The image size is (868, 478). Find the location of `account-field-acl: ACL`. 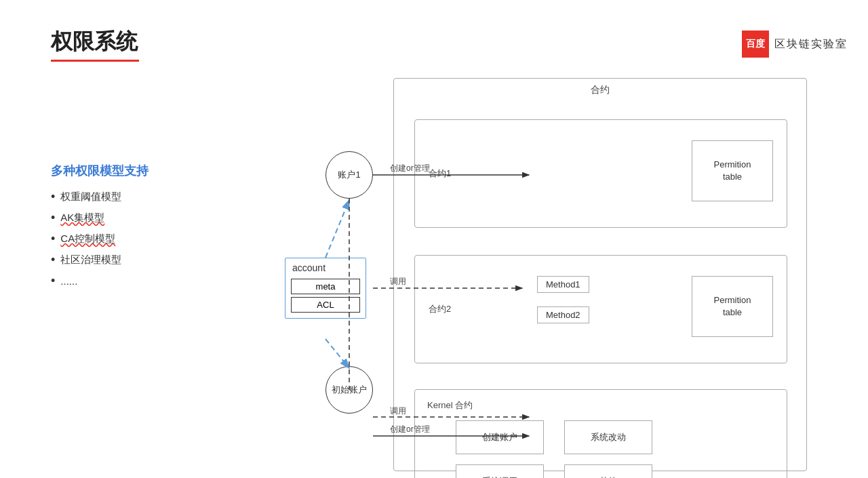

account-field-acl: ACL is located at coordinates (326, 305).